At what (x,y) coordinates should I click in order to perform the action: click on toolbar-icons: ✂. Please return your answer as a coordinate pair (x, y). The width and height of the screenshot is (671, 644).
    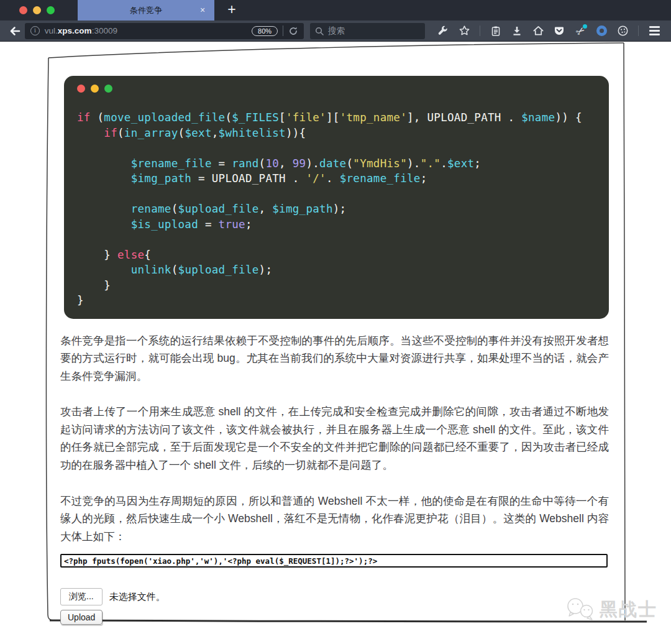
    Looking at the image, I should click on (549, 31).